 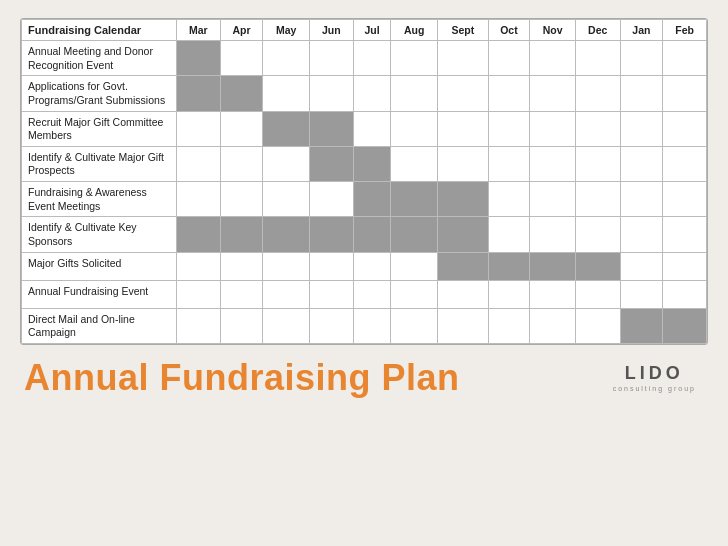 I want to click on row-label: Major Gifts Solicited, so click(x=100, y=266).